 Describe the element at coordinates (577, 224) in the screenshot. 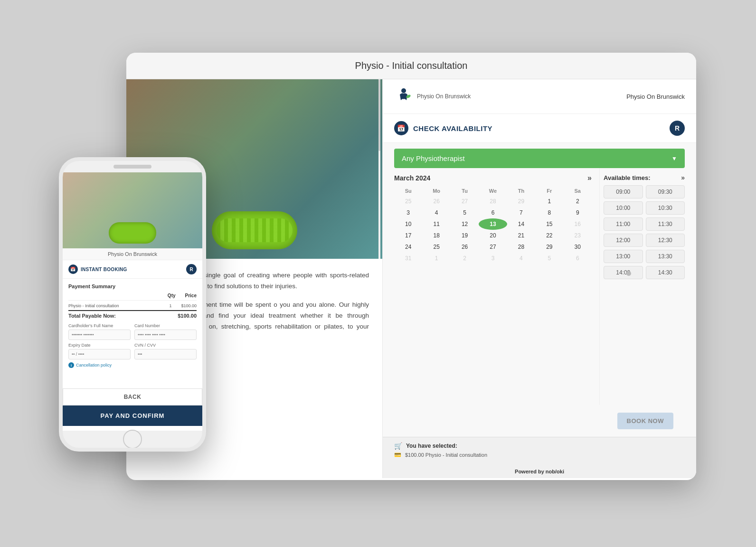

I see `calendar-day: 16` at that location.